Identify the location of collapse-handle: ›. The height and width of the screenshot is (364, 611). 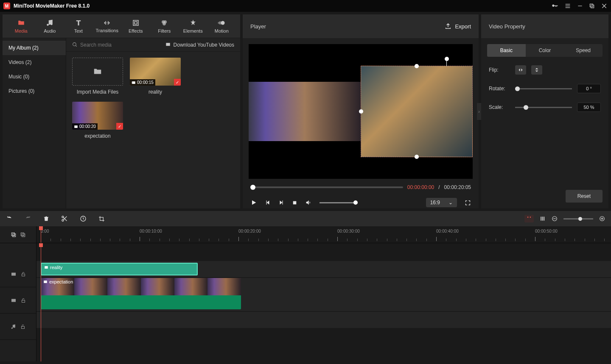
(479, 111).